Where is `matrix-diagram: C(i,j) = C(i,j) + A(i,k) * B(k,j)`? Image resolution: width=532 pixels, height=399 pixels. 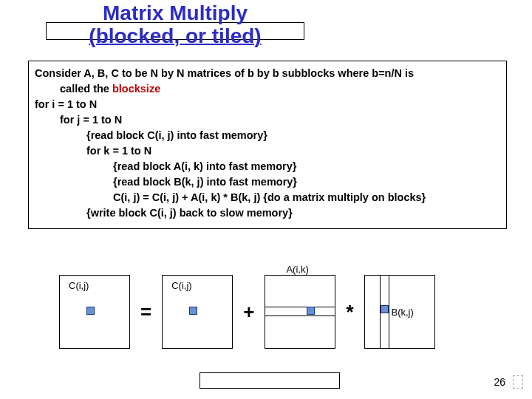 matrix-diagram: C(i,j) = C(i,j) + A(i,k) * B(k,j) is located at coordinates (247, 312).